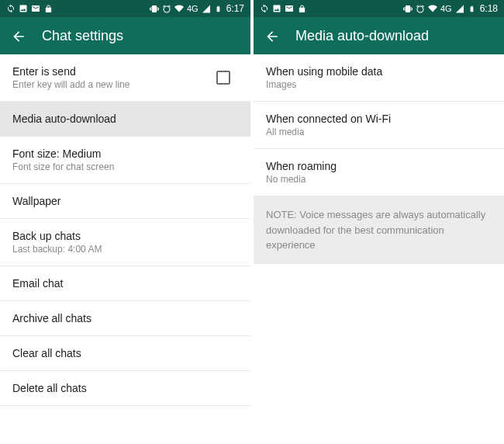 The width and height of the screenshot is (504, 444). What do you see at coordinates (126, 318) in the screenshot?
I see `list-item-archive-all-chats: Archive all chats` at bounding box center [126, 318].